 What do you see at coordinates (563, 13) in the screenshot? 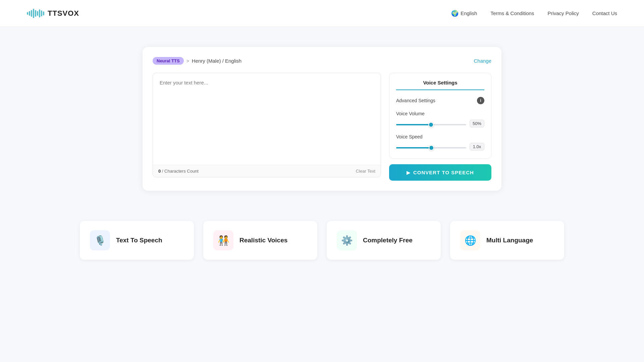
I see `privacy-link: Privacy Policy` at bounding box center [563, 13].